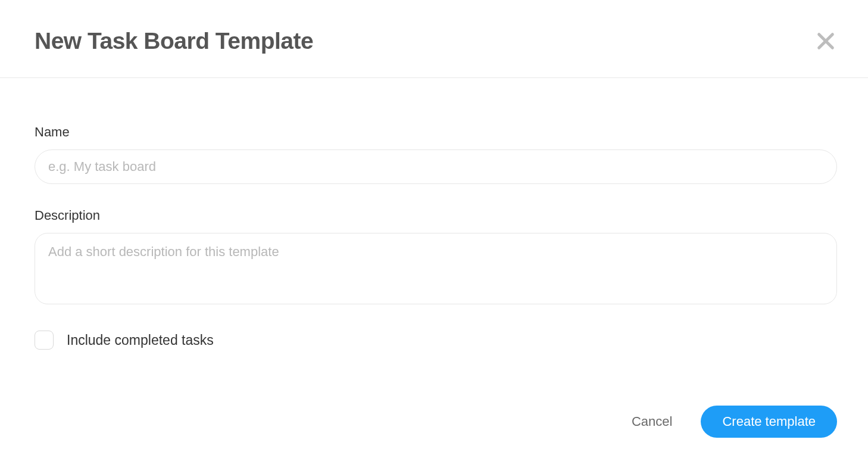 This screenshot has width=868, height=455. What do you see at coordinates (436, 340) in the screenshot?
I see `include-completed-group: Include completed tasks` at bounding box center [436, 340].